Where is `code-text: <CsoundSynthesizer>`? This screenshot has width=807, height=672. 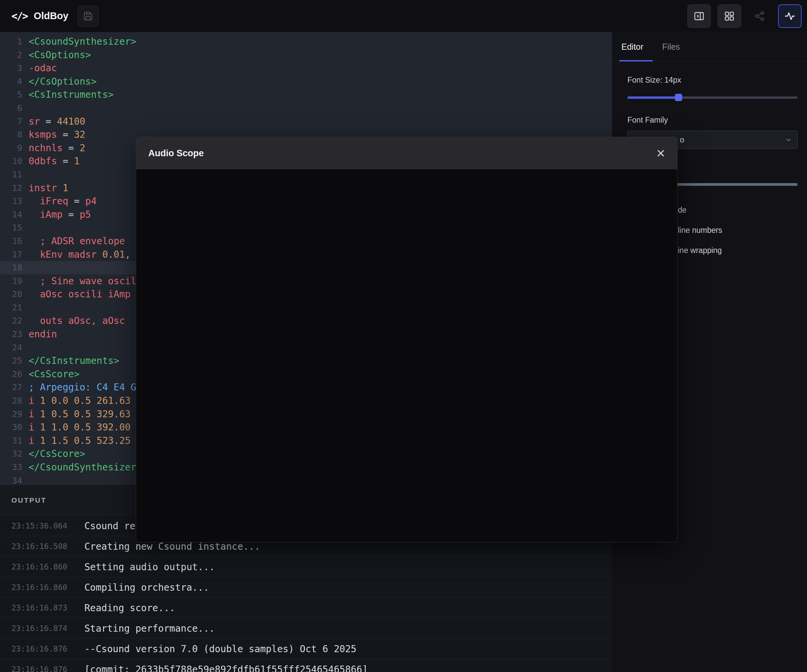
code-text: <CsoundSynthesizer> is located at coordinates (79, 41).